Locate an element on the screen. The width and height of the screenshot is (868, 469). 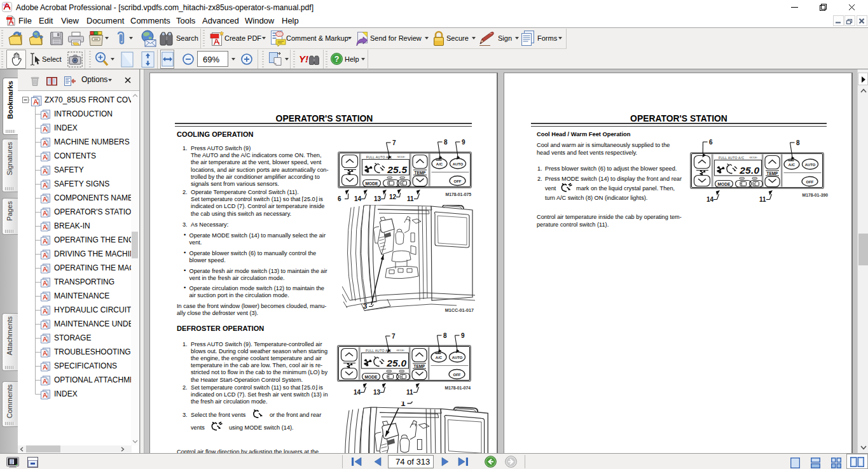
svg-text: 3 is located at coordinates (365, 306).